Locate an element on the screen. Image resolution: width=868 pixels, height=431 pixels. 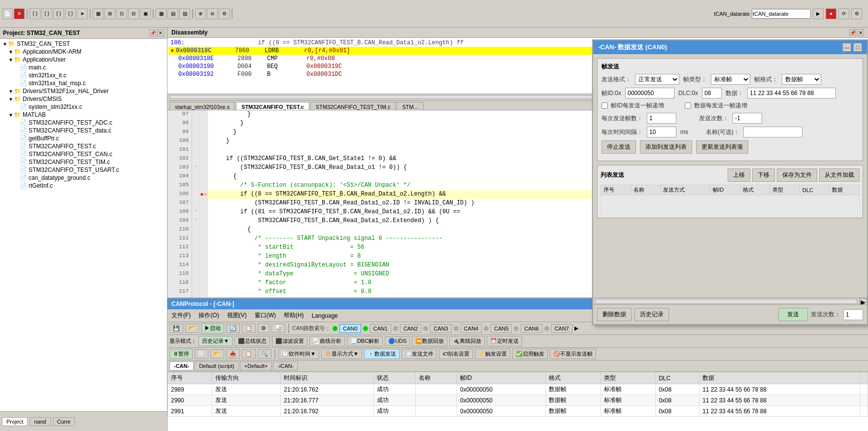
tree-rtget-c: 📄 rtGetInf.c is located at coordinates (84, 186).